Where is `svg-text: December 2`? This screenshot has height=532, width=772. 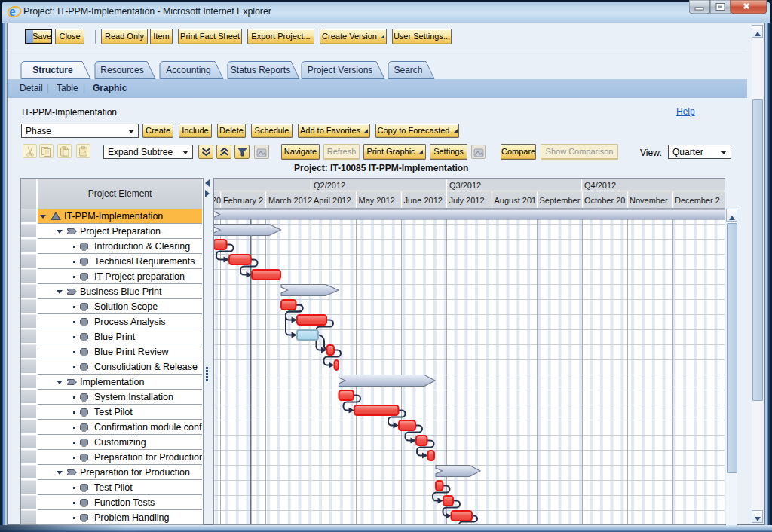
svg-text: December 2 is located at coordinates (697, 200).